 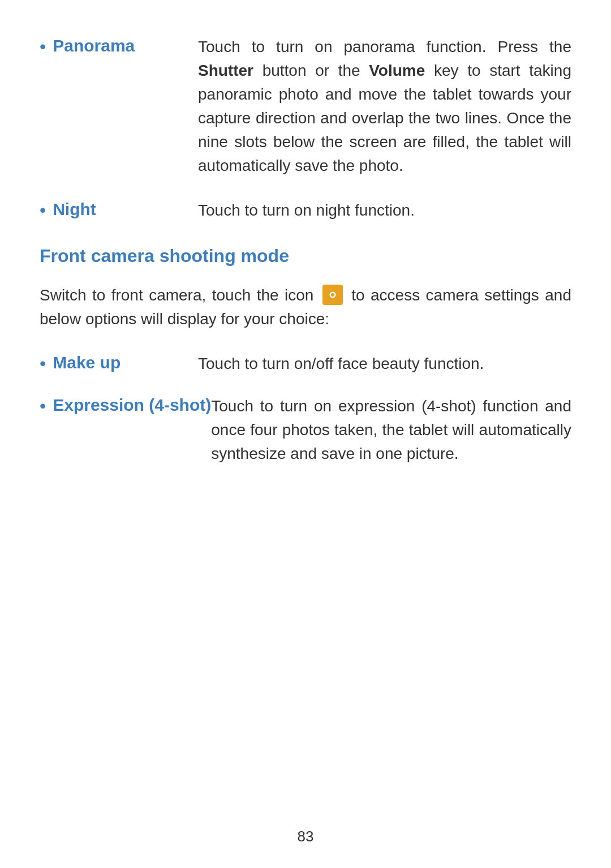 I want to click on intro-before-icon: Switch to front camera, touch the icon, so click(x=180, y=295).